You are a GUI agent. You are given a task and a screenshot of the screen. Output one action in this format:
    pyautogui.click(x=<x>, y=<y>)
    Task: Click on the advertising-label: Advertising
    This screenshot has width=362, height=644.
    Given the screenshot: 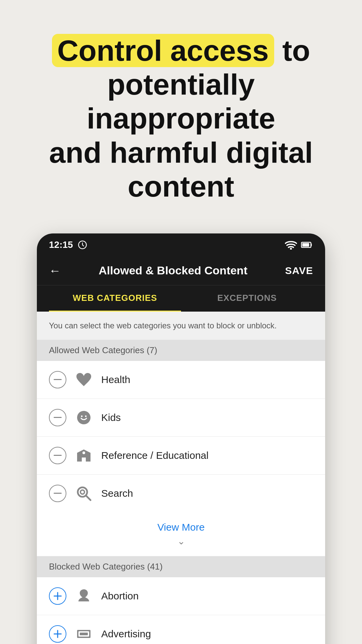 What is the action you would take?
    pyautogui.click(x=126, y=634)
    